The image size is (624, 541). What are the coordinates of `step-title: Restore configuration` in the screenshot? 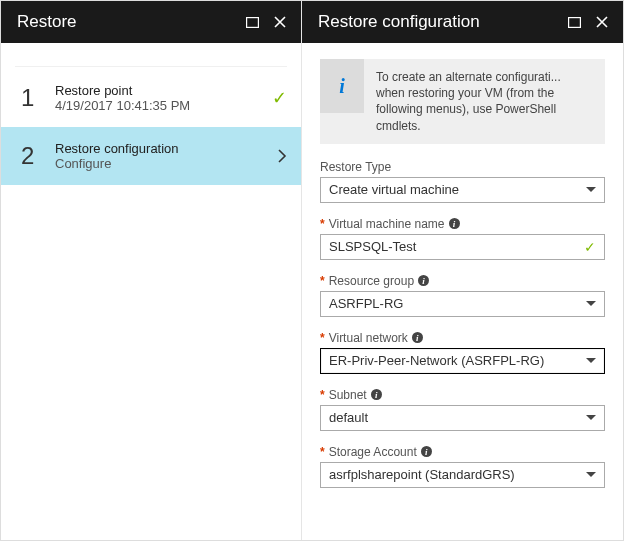 It's located at (158, 148).